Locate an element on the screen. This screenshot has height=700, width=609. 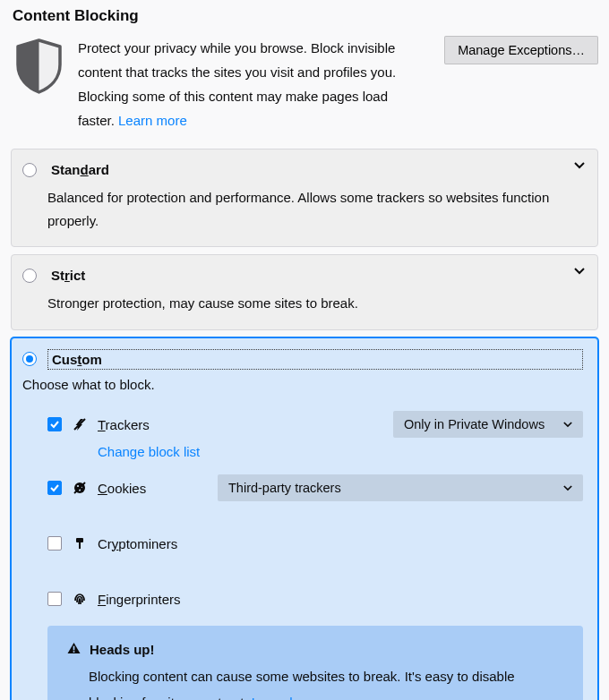
learn-how-link: Learn how is located at coordinates (283, 698).